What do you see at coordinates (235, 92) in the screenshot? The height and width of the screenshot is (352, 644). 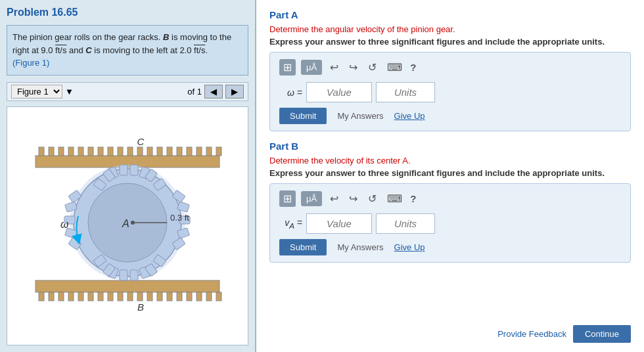 I see `next-figure-btn: ▶` at bounding box center [235, 92].